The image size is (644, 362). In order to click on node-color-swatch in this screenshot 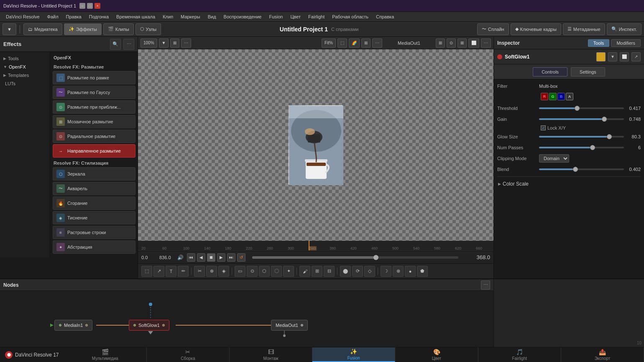, I will do `click(601, 57)`.